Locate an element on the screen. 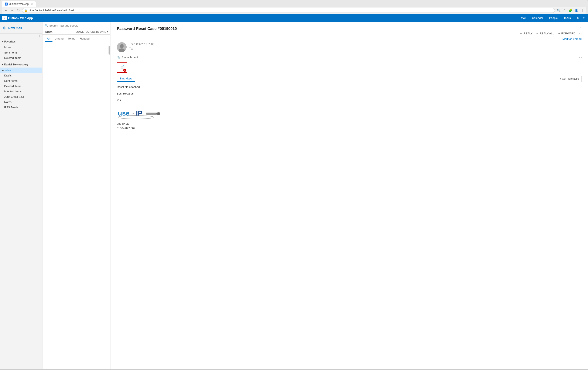  sidebar-item-notes: Notes is located at coordinates (21, 102).